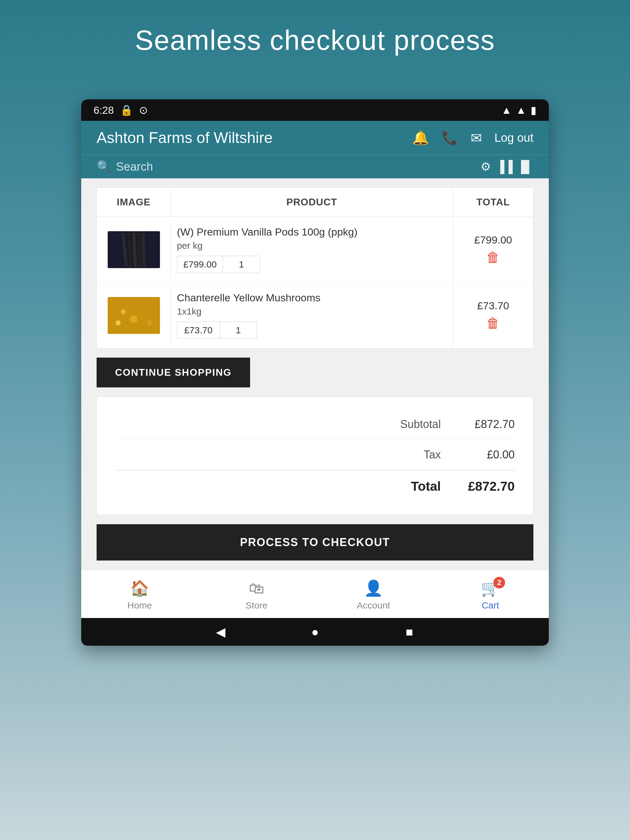 The width and height of the screenshot is (630, 840). What do you see at coordinates (315, 110) in the screenshot?
I see `status-bar: 6:28 🔒 ⊙ ▲ ▲ ▮` at bounding box center [315, 110].